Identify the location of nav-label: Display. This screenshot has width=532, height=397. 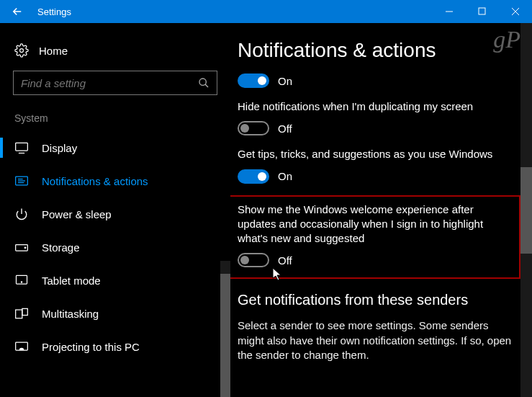
(59, 148).